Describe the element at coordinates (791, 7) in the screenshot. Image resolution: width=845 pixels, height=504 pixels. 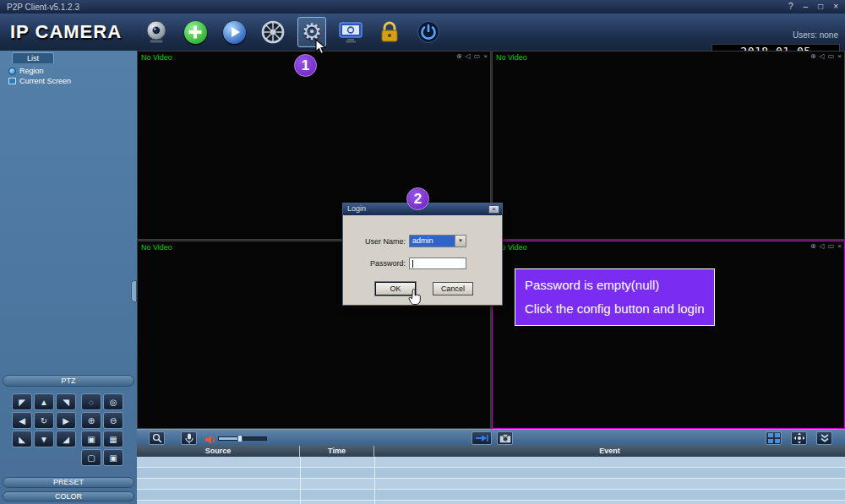
I see `help-button: ?` at that location.